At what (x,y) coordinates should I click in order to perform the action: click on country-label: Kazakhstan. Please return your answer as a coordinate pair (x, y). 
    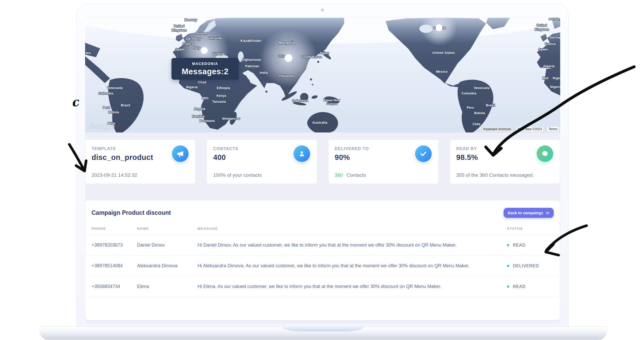
    Looking at the image, I should click on (251, 41).